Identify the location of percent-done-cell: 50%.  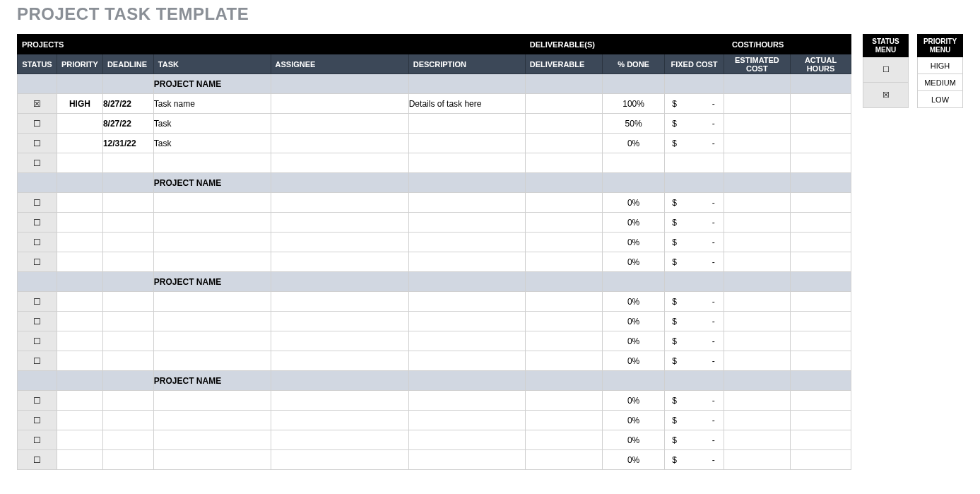
(633, 124).